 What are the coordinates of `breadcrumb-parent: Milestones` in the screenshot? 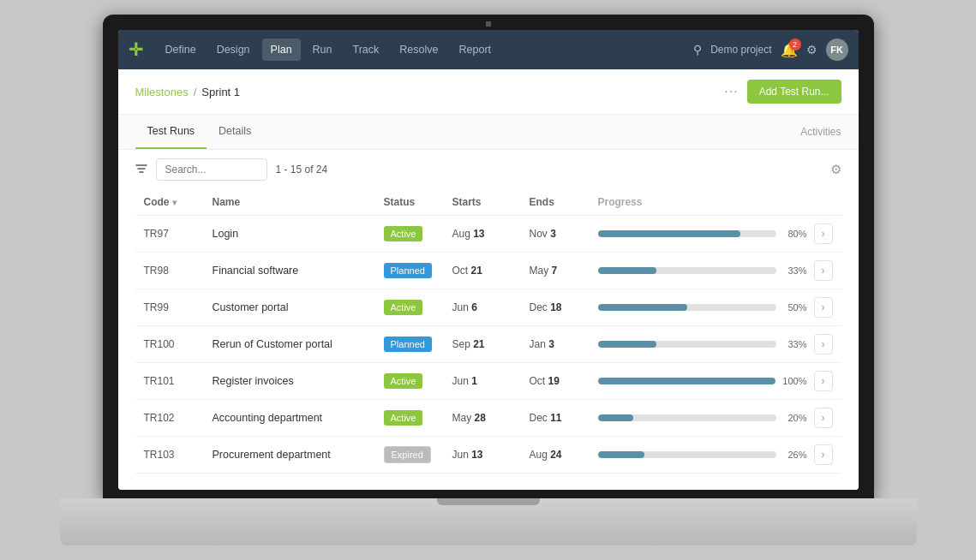 It's located at (162, 92).